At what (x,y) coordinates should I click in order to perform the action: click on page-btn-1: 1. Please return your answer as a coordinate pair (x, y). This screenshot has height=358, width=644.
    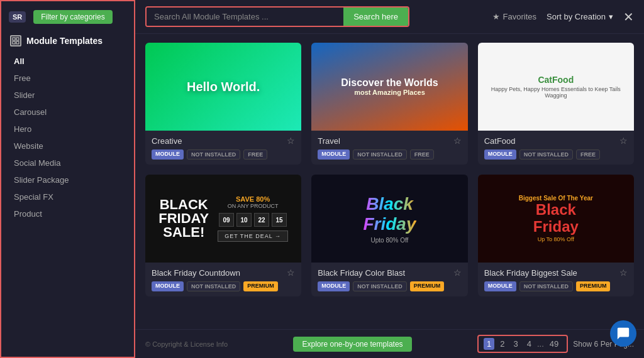
    Looking at the image, I should click on (489, 344).